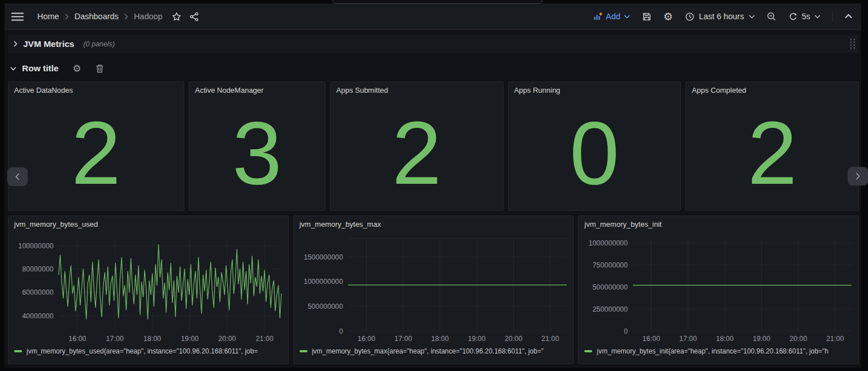  Describe the element at coordinates (18, 176) in the screenshot. I see `prev-page-button` at that location.